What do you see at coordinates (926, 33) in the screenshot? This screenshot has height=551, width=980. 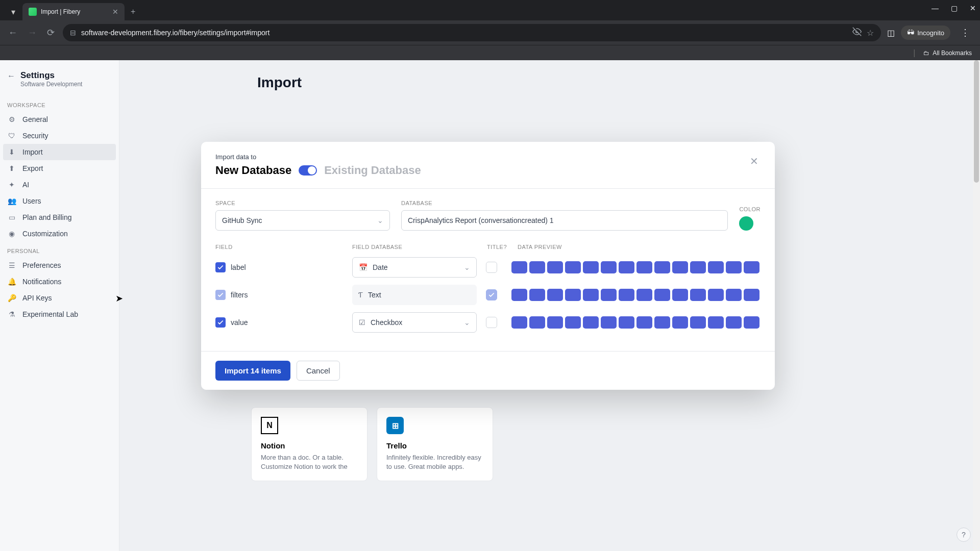 I see `incognito-badge: 🕶 Incognito` at bounding box center [926, 33].